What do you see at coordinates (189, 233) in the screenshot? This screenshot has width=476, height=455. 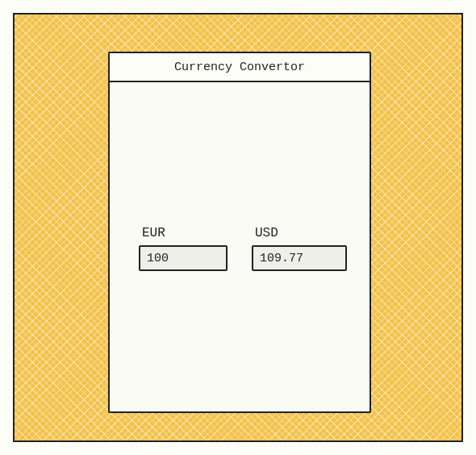 I see `from-currency-label: EUR` at bounding box center [189, 233].